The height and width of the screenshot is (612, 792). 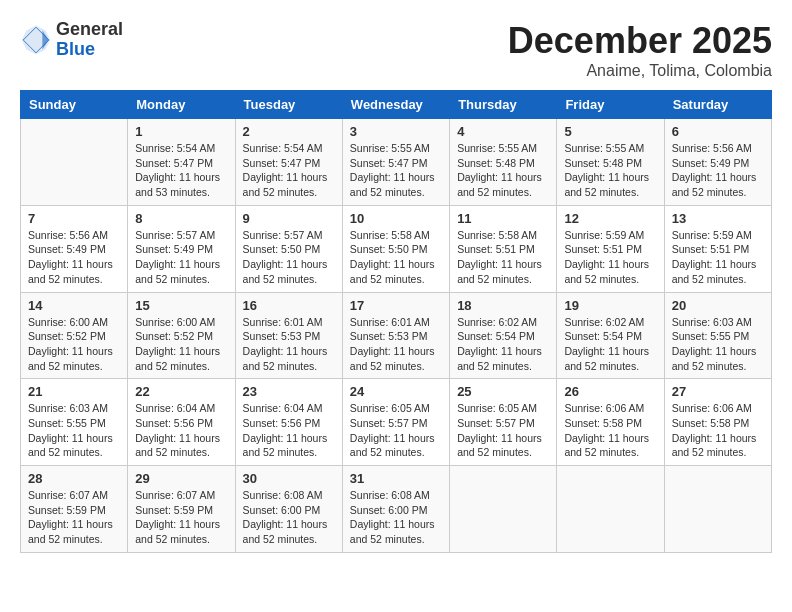 What do you see at coordinates (288, 336) in the screenshot?
I see `calendar-cell: 16Sunrise: 6:01 AM Sunset: 5:53 PM Dayli…` at bounding box center [288, 336].